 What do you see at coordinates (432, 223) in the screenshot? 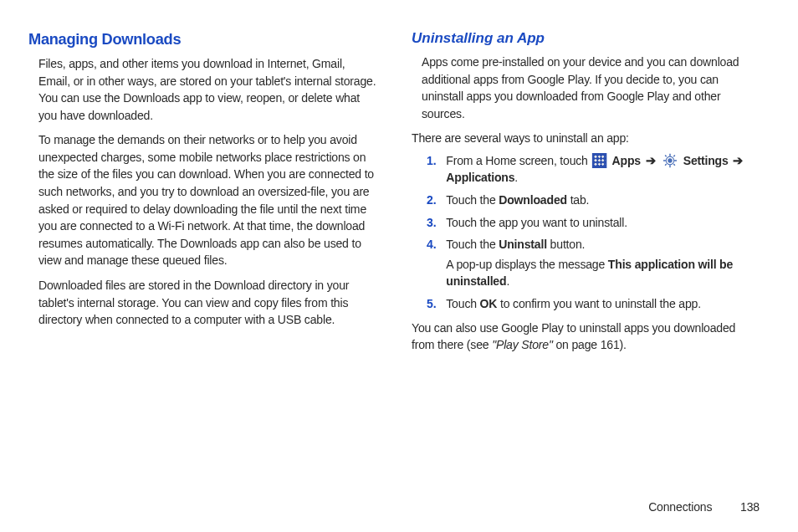
I see `step-number: 3.` at bounding box center [432, 223].